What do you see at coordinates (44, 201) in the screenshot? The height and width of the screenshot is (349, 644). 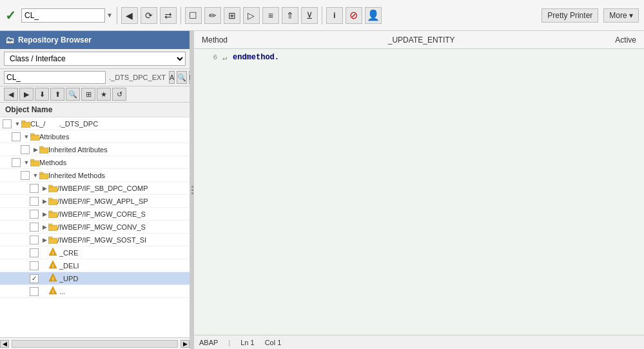 I see `expand-if2: ▶` at bounding box center [44, 201].